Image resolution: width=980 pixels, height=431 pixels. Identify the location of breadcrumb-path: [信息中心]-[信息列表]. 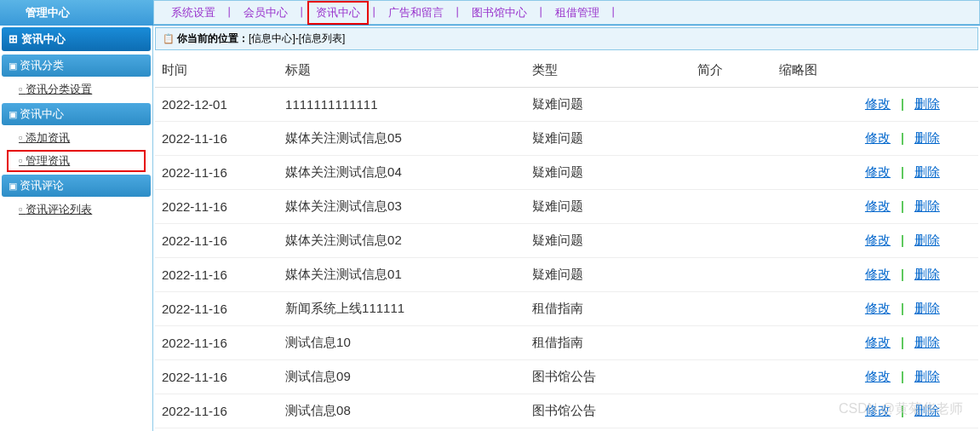
(296, 38).